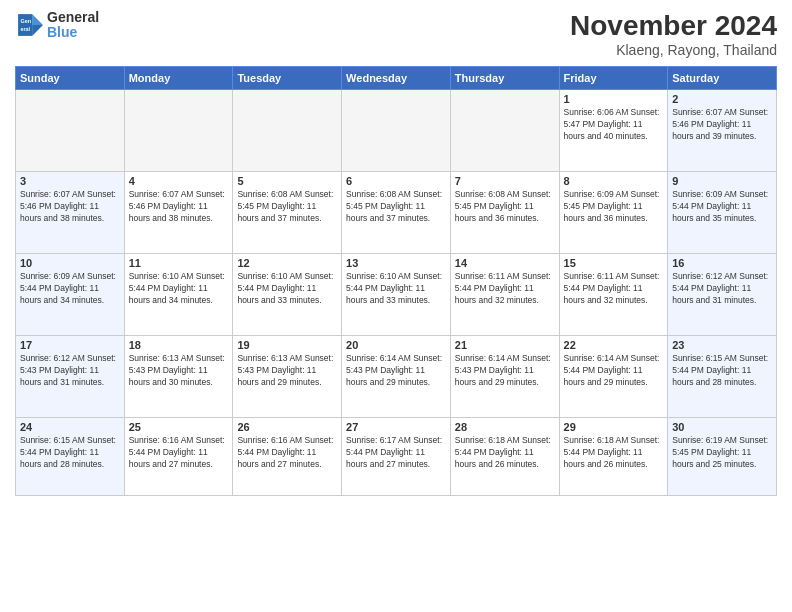 The image size is (792, 612). I want to click on calendar-cell: 9Sunrise: 6:09 AM Sunset: 5:44 PM Daylig…, so click(722, 213).